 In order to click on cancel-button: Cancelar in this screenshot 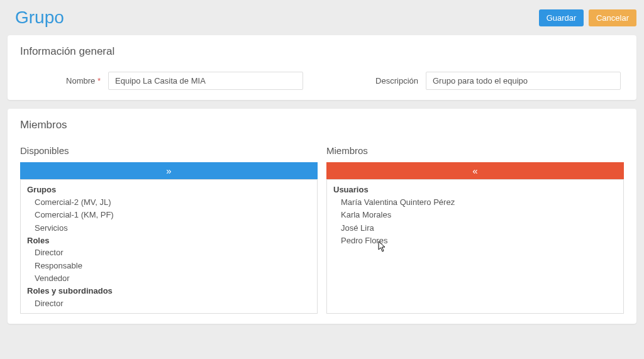, I will do `click(613, 18)`.